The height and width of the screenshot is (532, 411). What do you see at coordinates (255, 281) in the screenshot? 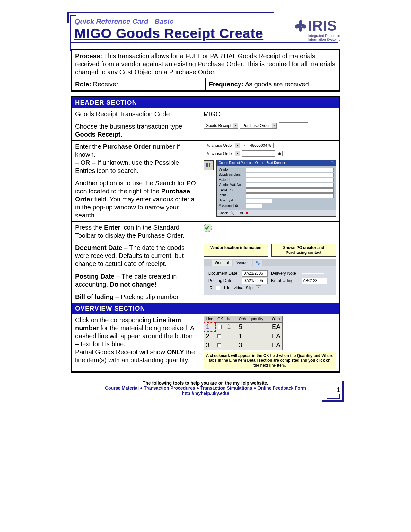
I see `postdate-value: 07/21/2005` at bounding box center [255, 281].